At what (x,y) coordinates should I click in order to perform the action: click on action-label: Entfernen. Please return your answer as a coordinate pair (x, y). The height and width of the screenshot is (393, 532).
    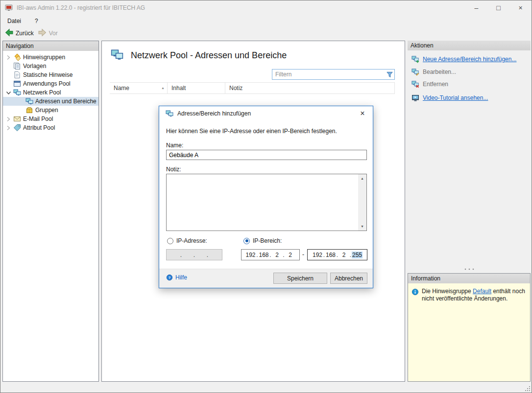
    Looking at the image, I should click on (435, 84).